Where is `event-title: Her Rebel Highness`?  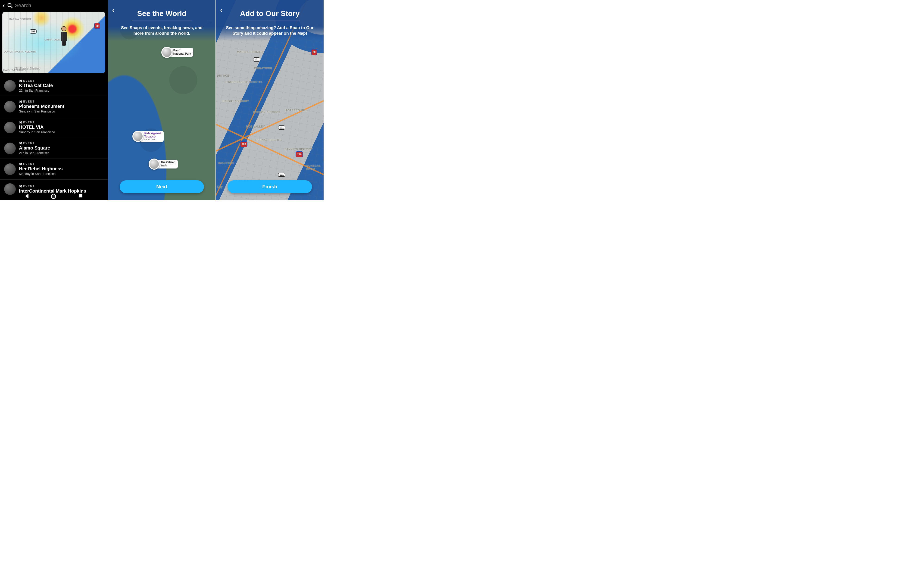 event-title: Her Rebel Highness is located at coordinates (61, 169).